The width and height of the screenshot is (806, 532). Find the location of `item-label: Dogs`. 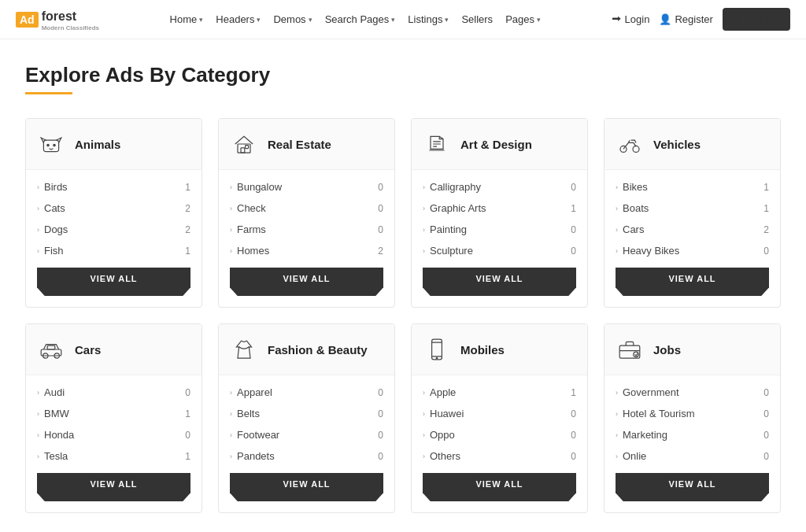

item-label: Dogs is located at coordinates (56, 230).